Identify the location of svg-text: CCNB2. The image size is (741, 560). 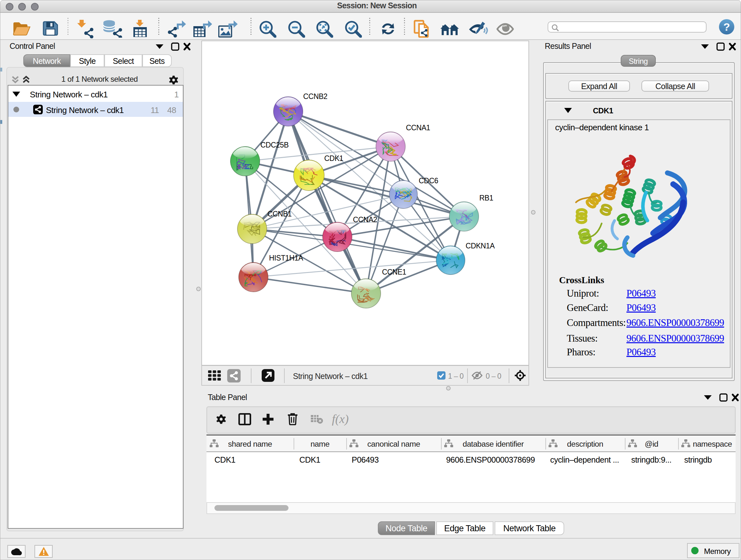
(315, 97).